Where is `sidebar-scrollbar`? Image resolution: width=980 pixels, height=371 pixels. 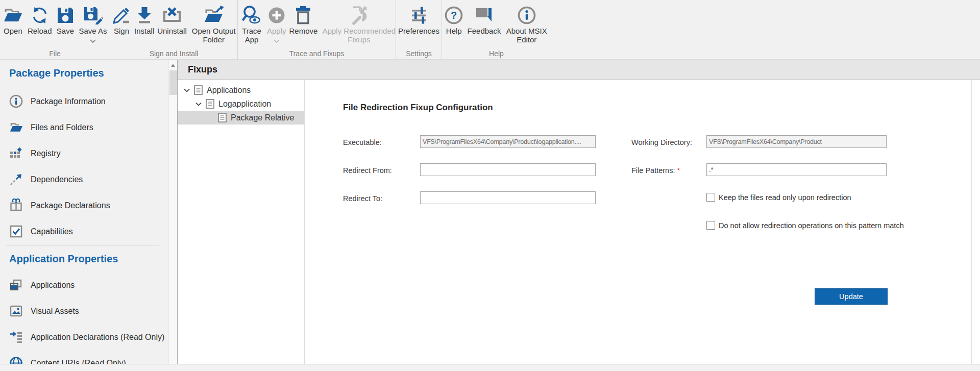
sidebar-scrollbar is located at coordinates (173, 212).